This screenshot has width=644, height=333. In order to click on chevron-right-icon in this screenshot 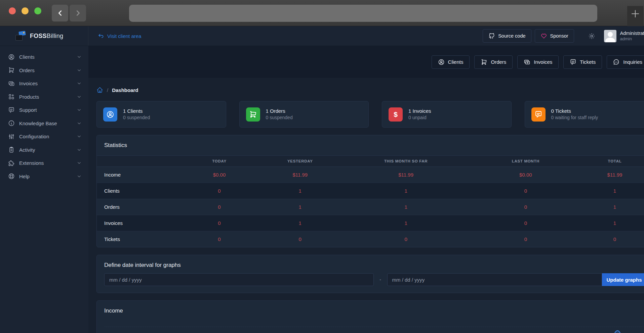, I will do `click(78, 13)`.